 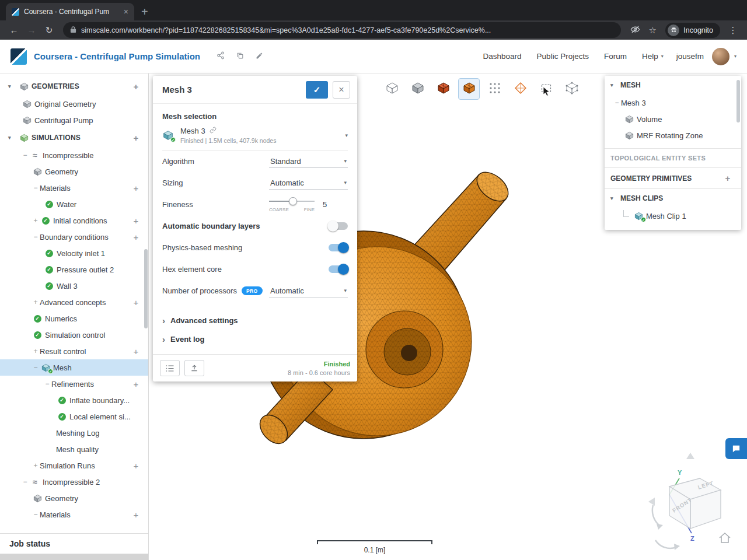 What do you see at coordinates (74, 482) in the screenshot?
I see `tree-item-incompressible-2: −≈Incompressible 2` at bounding box center [74, 482].